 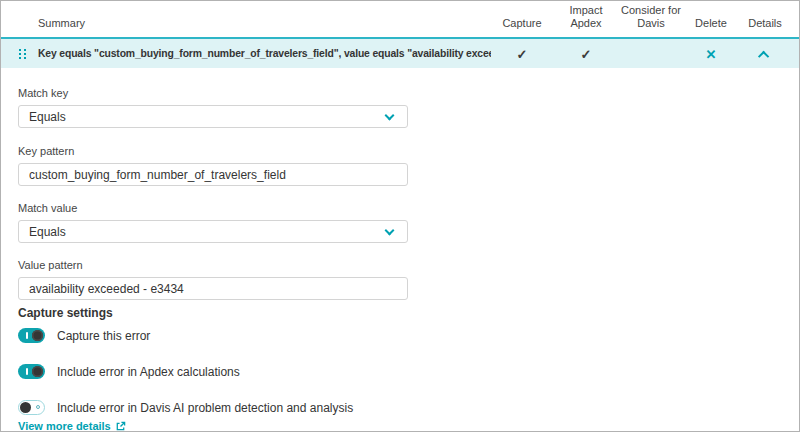 I want to click on apdex-toggle, so click(x=32, y=372).